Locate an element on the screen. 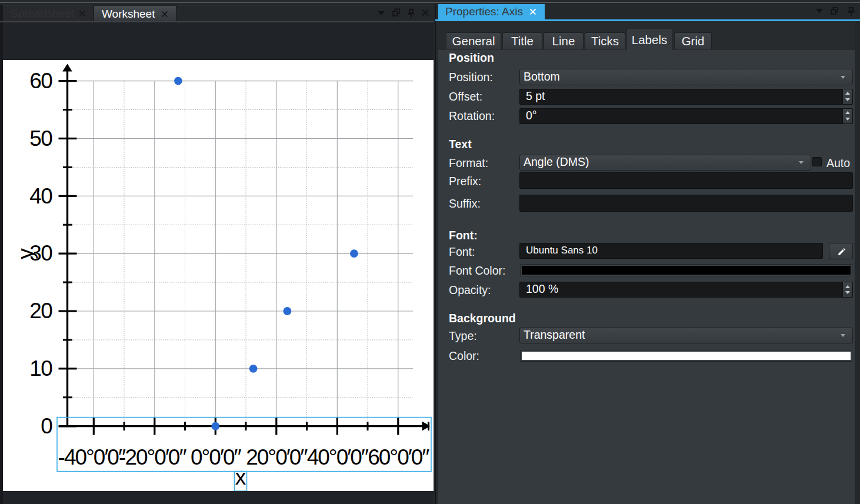 This screenshot has height=504, width=860. svg-text: 60 is located at coordinates (41, 81).